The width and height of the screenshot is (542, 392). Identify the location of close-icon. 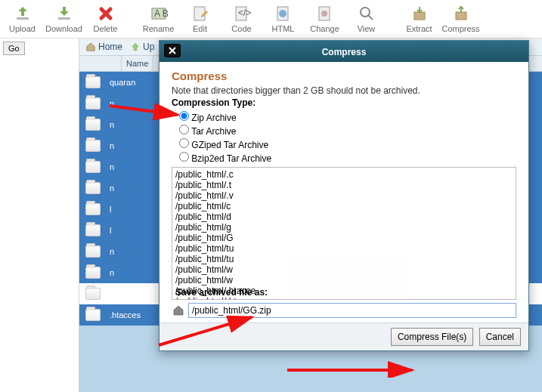
(172, 51).